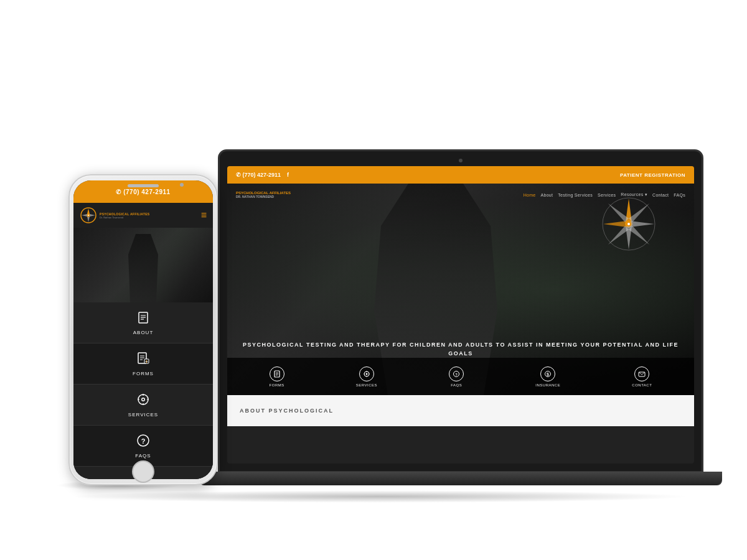  What do you see at coordinates (642, 385) in the screenshot?
I see `laptop-contact-label: CONTACT` at bounding box center [642, 385].